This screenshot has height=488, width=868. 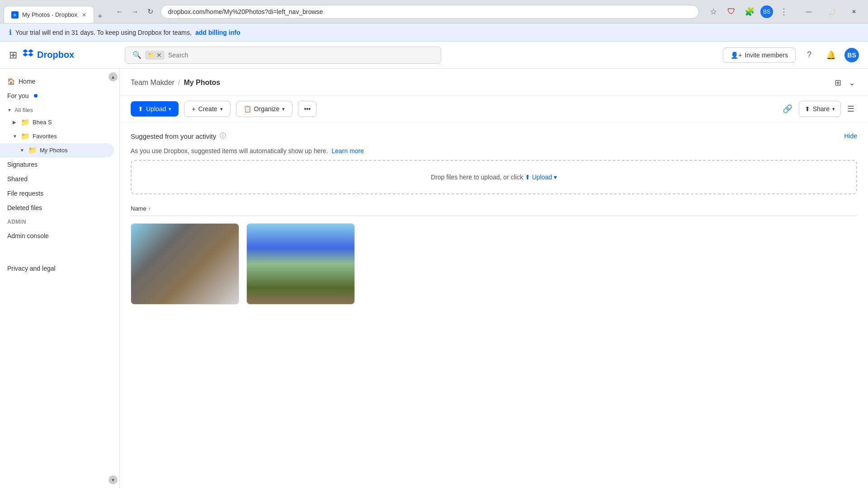 I want to click on browser-actions: ☆ 🛡 🧩 BS ⋮, so click(x=749, y=12).